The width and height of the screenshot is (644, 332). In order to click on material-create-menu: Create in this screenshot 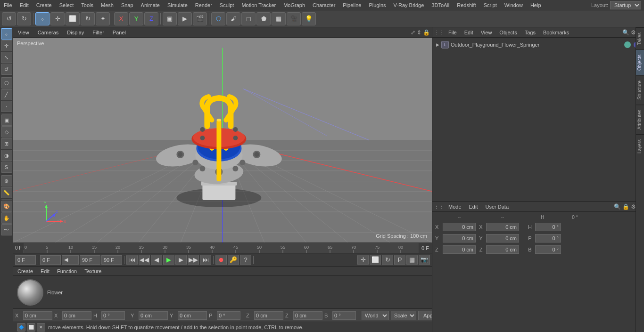, I will do `click(25, 271)`.